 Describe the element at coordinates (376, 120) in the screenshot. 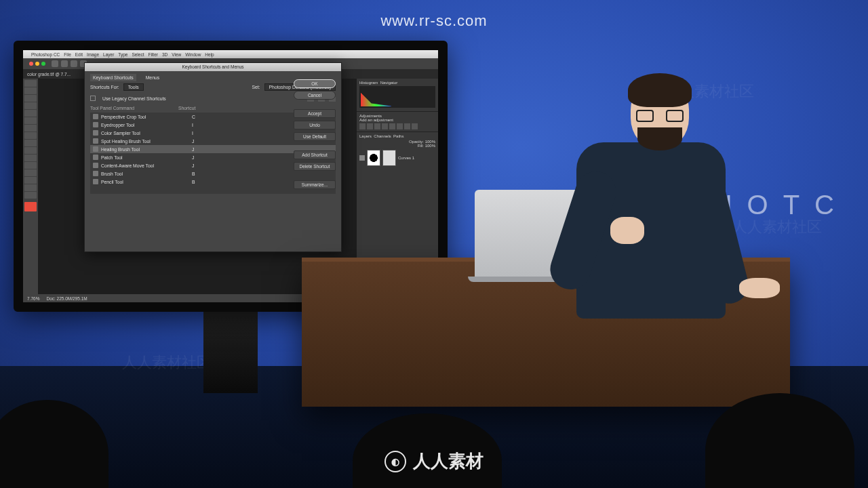

I see `adjustments-hint: Add an adjustment` at that location.